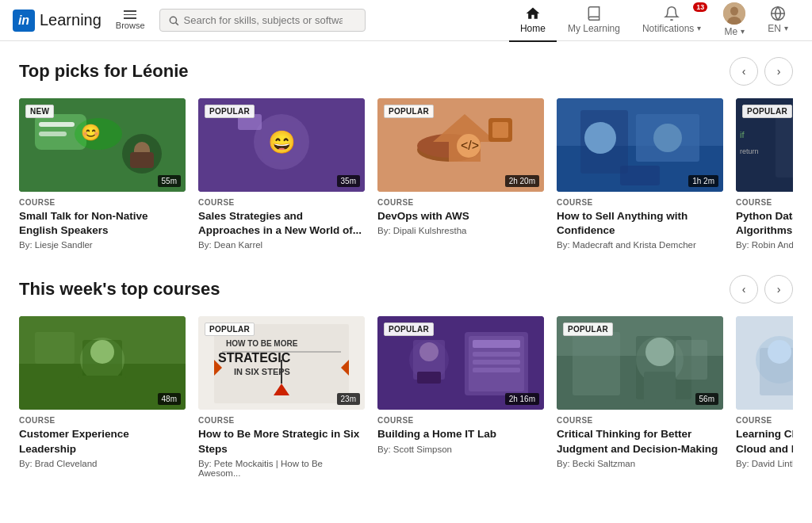 The image size is (812, 523). Describe the element at coordinates (761, 71) in the screenshot. I see `top-picks-nav-arrows: ‹ ›` at that location.